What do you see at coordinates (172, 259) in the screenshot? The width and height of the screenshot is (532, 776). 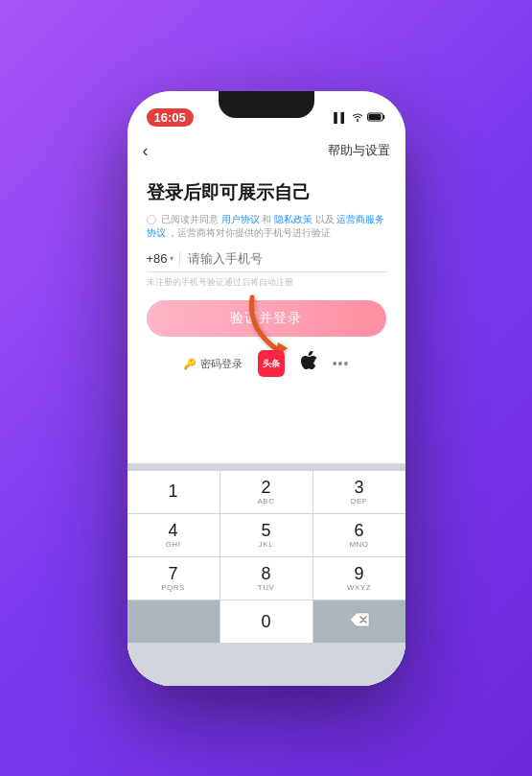 I see `country-code-arrow: ▾` at bounding box center [172, 259].